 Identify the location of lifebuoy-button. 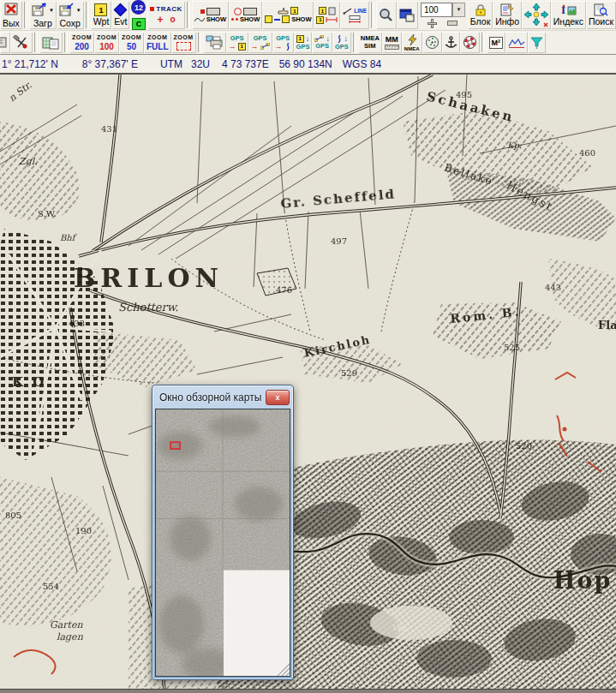
(469, 43).